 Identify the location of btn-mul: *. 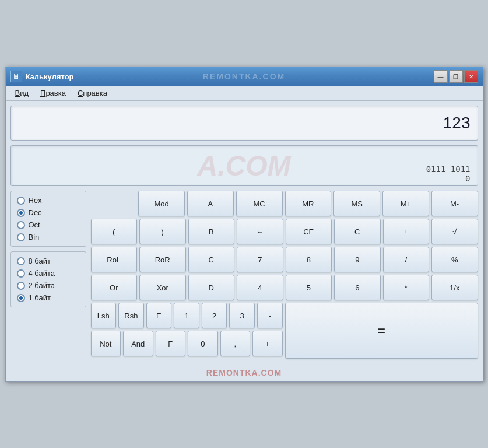
(406, 288).